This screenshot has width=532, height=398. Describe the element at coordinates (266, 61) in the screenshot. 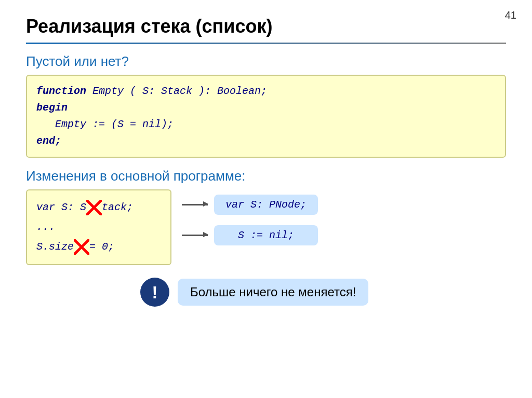

I see `section1-heading: Пустой или нет?` at that location.